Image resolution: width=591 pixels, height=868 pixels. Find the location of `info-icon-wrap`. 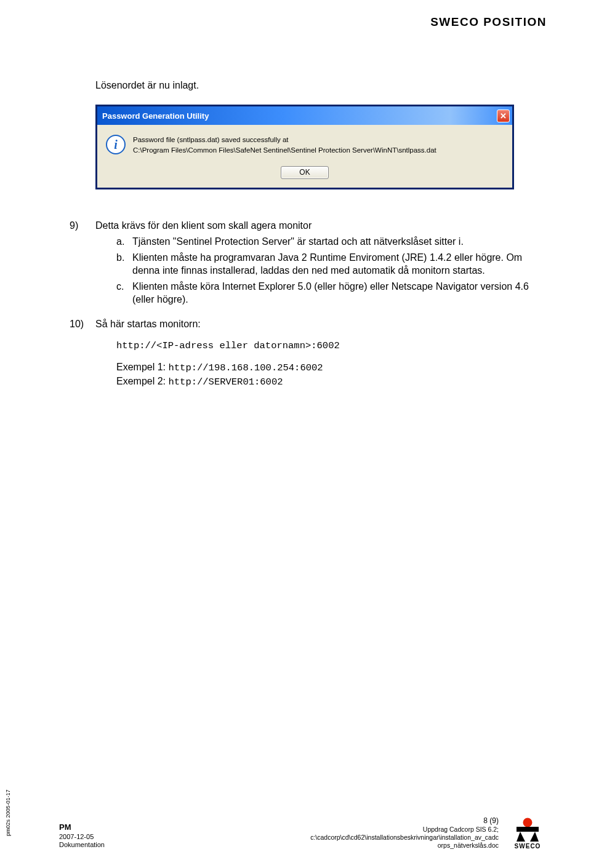

info-icon-wrap is located at coordinates (119, 145).